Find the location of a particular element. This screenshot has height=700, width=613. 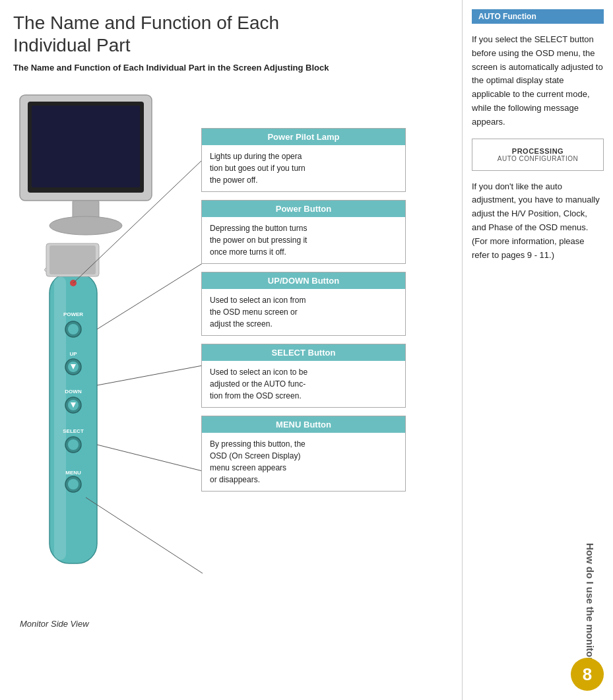

processing-box: PROCESSING AUTO CONFIGURATION is located at coordinates (538, 154).